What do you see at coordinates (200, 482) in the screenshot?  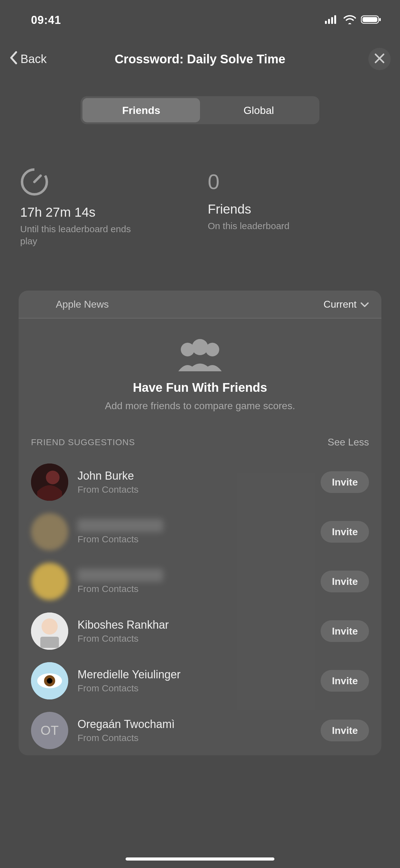 I see `suggestion-row: John BurkeFrom ContactsInvite` at bounding box center [200, 482].